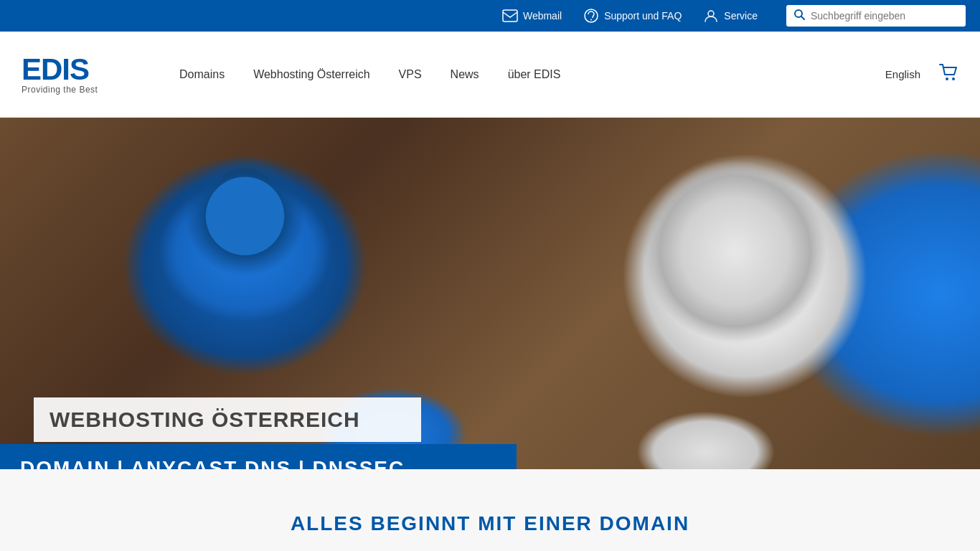 This screenshot has height=551, width=980. I want to click on logo-tagline: Providing the Best, so click(79, 90).